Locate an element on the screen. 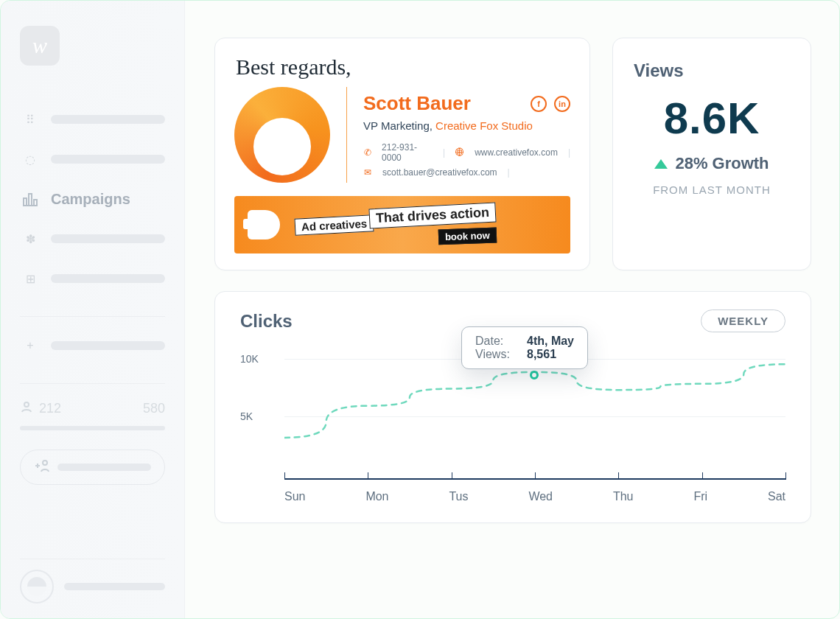 The width and height of the screenshot is (840, 619). sidebar-account-row is located at coordinates (93, 581).